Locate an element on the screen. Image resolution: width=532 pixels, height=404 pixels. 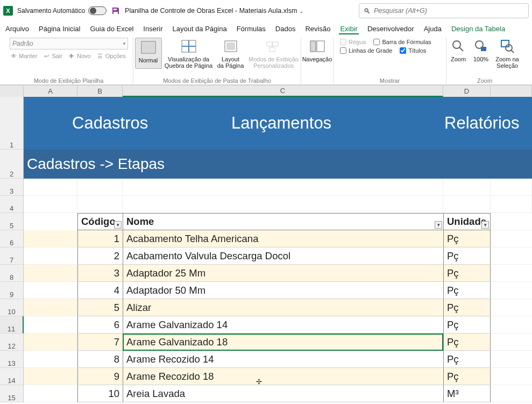
custom-views-icon is located at coordinates (274, 46).